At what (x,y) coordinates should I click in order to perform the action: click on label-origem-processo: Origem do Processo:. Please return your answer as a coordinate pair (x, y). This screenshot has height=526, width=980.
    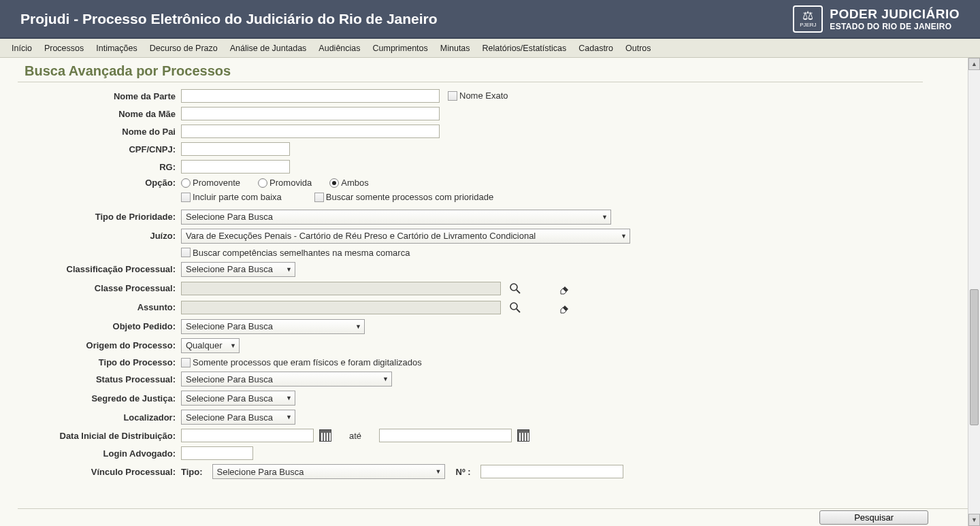
    Looking at the image, I should click on (103, 346).